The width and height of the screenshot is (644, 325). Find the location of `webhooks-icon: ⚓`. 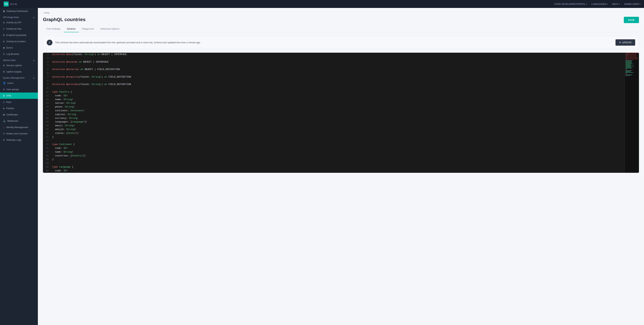

webhooks-icon: ⚓ is located at coordinates (4, 121).